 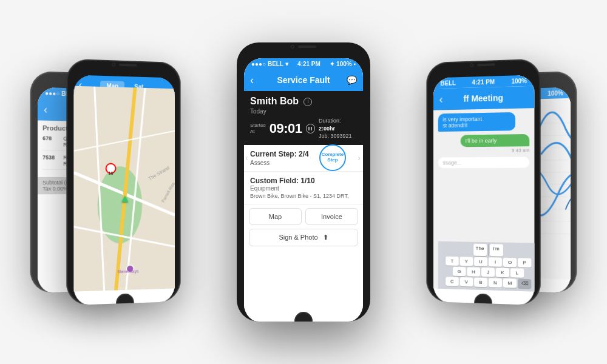 I want to click on started-label: StartedAt, so click(x=258, y=129).